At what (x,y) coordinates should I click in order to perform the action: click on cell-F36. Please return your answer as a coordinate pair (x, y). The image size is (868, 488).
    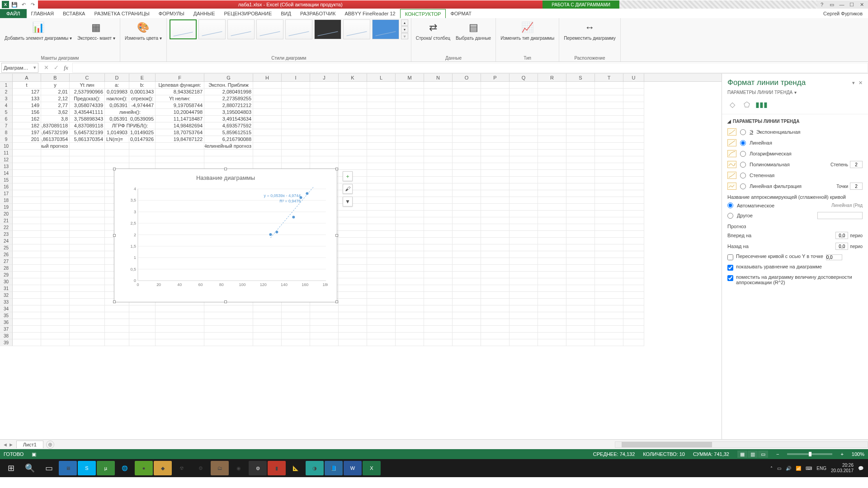
    Looking at the image, I should click on (180, 323).